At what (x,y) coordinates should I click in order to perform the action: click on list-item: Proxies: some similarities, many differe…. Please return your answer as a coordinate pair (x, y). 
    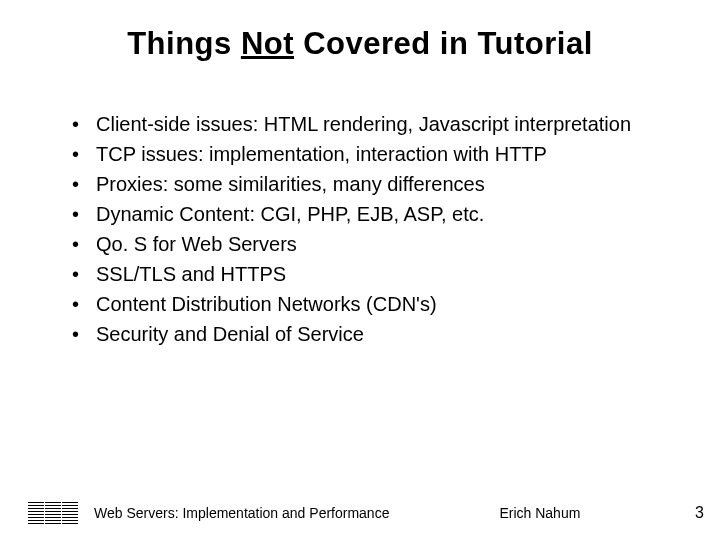
    Looking at the image, I should click on (372, 184).